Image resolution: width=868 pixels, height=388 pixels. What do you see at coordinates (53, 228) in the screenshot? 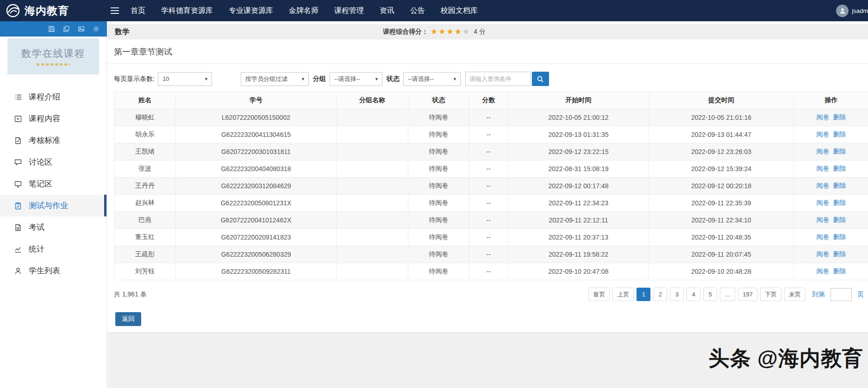
I see `sidebar-item-exam: 考试` at bounding box center [53, 228].